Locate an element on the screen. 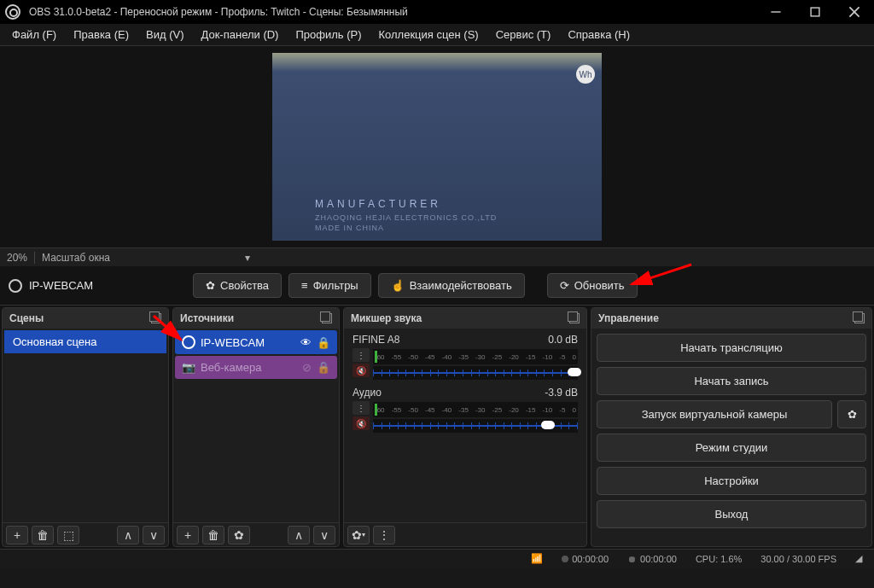 The height and width of the screenshot is (588, 874). zoom-label: Масштаб окна is located at coordinates (76, 258).